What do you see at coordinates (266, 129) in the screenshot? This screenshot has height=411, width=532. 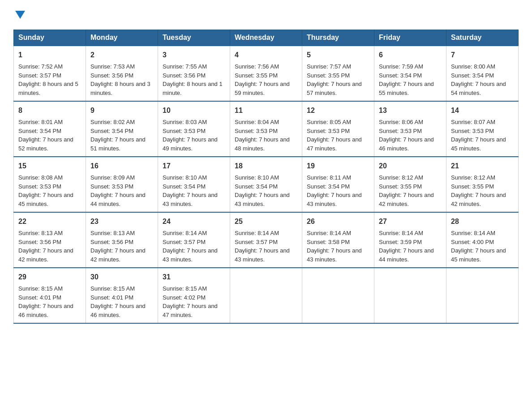 I see `calendar-week-row: 8Sunrise: 8:01 AMSunset: 3:54 PMDaylight…` at bounding box center [266, 129].